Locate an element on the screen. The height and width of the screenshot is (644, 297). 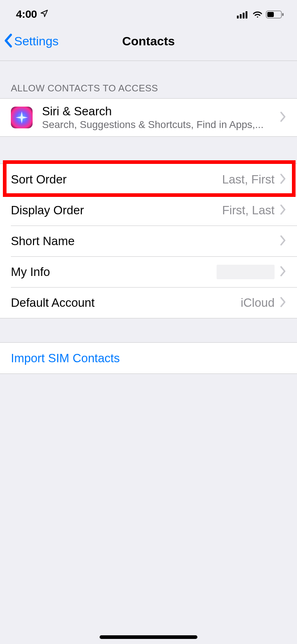
nav-bar: Settings Contacts is located at coordinates (148, 41).